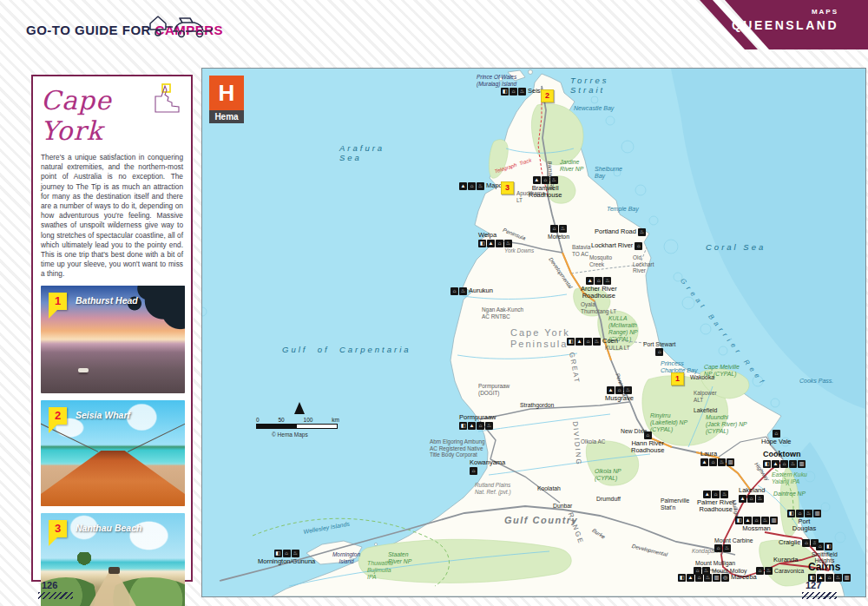 Image resolution: width=868 pixels, height=606 pixels. I want to click on map-town: ⌂Hope Vale, so click(776, 438).